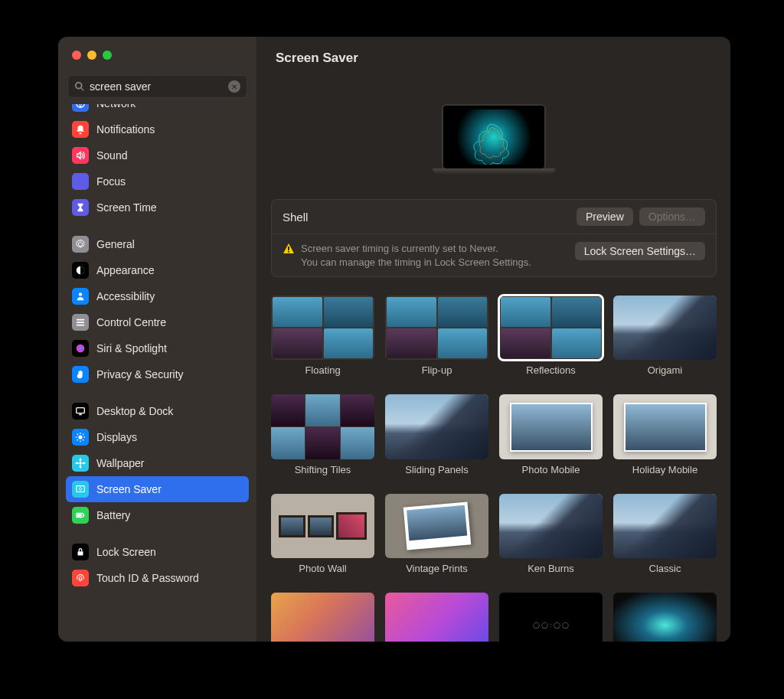 This screenshot has width=784, height=699. Describe the element at coordinates (494, 137) in the screenshot. I see `laptop-icon` at that location.